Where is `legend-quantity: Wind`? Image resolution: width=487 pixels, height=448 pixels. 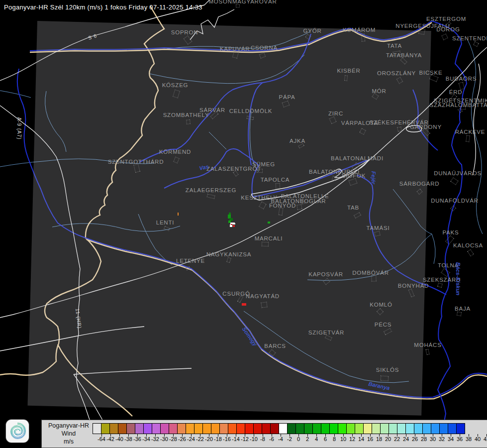 legend-quantity: Wind is located at coordinates (69, 434).